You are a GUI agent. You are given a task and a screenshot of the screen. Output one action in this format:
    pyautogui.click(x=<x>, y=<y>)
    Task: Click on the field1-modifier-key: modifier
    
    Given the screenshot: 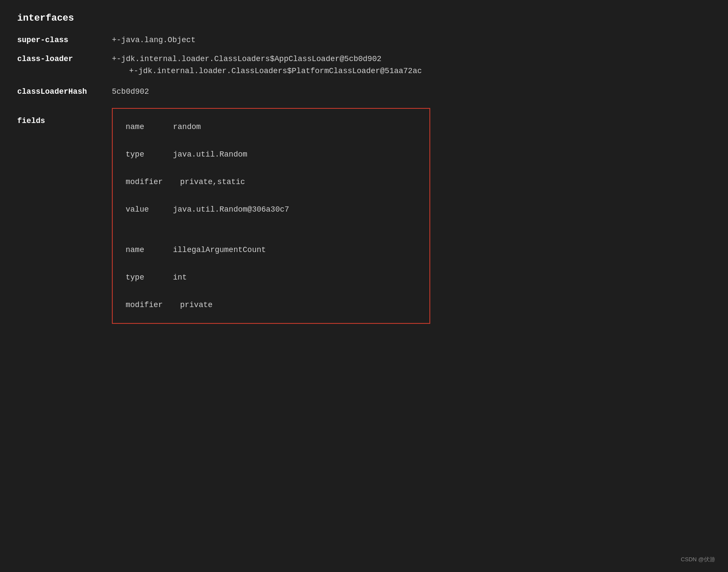 What is the action you would take?
    pyautogui.click(x=153, y=182)
    